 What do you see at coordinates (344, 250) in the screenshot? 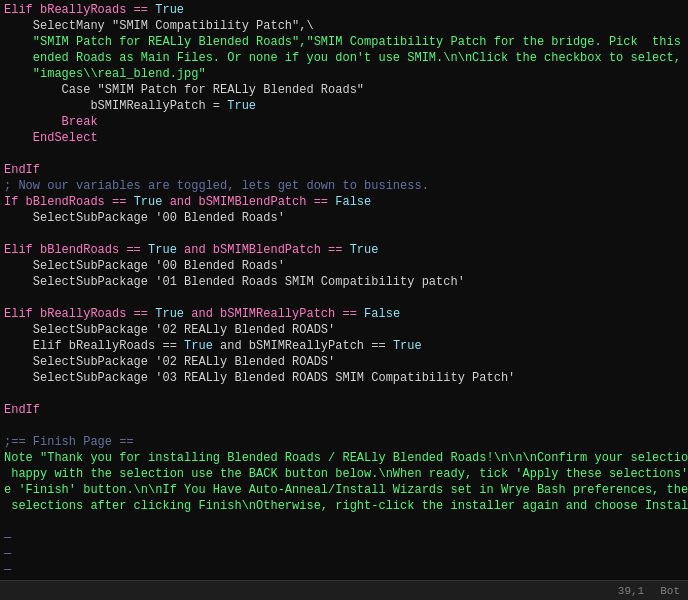
I see `code-line: Elif bBlendRoads == True and bSMIMBlendP…` at bounding box center [344, 250].